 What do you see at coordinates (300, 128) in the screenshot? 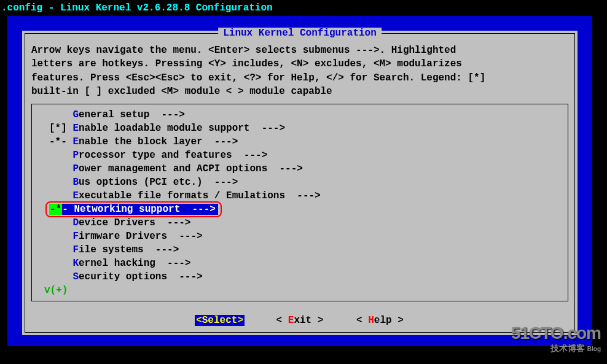
I see `menu-item-loadable-module: [*] Enable loadable module support --->` at bounding box center [300, 128].